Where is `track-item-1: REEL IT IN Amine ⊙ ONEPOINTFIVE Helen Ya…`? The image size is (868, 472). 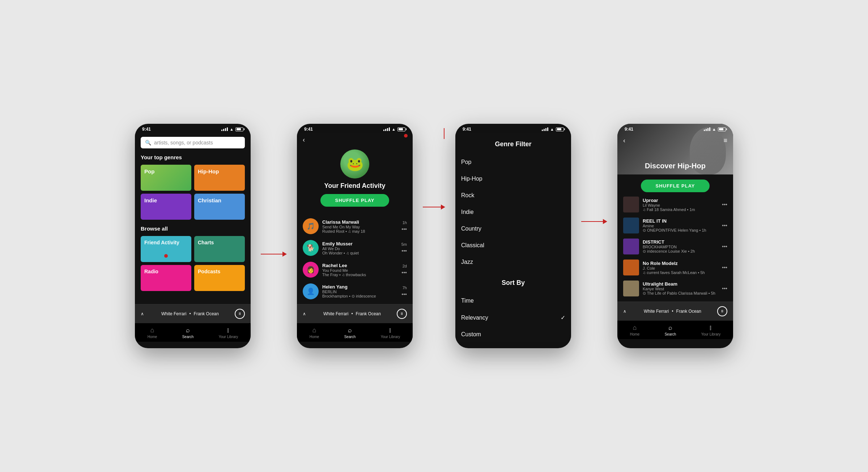 track-item-1: REEL IT IN Amine ⊙ ONEPOINTFIVE Helen Ya… is located at coordinates (675, 226).